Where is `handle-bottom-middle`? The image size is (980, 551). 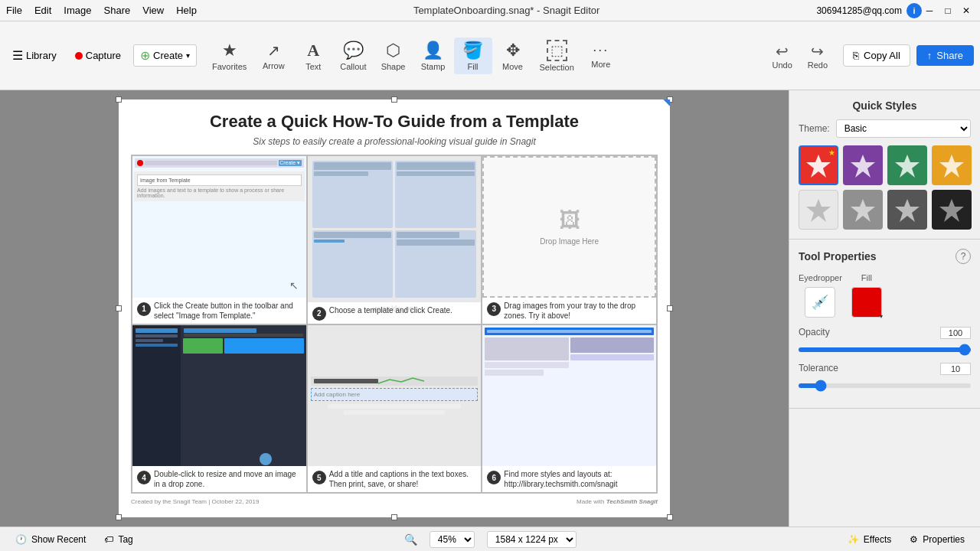 handle-bottom-middle is located at coordinates (394, 517).